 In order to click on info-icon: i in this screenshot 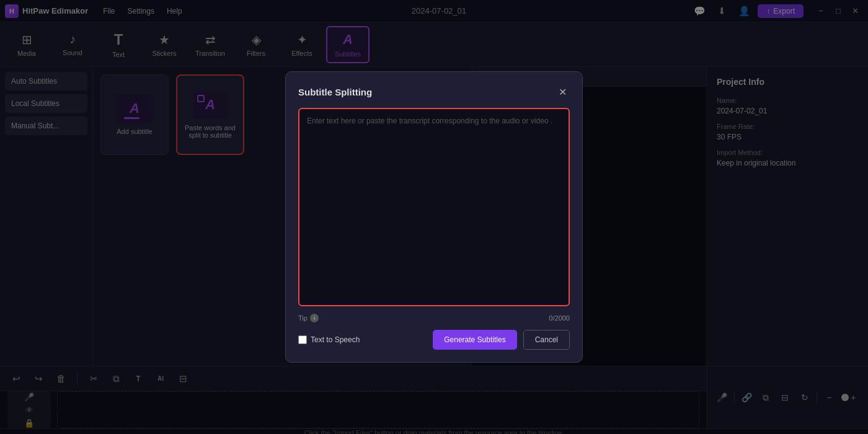, I will do `click(314, 318)`.